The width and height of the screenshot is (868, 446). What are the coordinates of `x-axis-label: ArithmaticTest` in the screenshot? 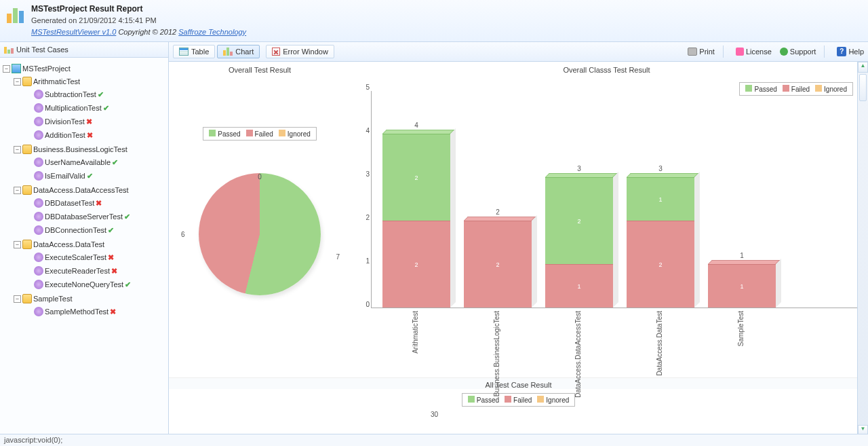 It's located at (415, 333).